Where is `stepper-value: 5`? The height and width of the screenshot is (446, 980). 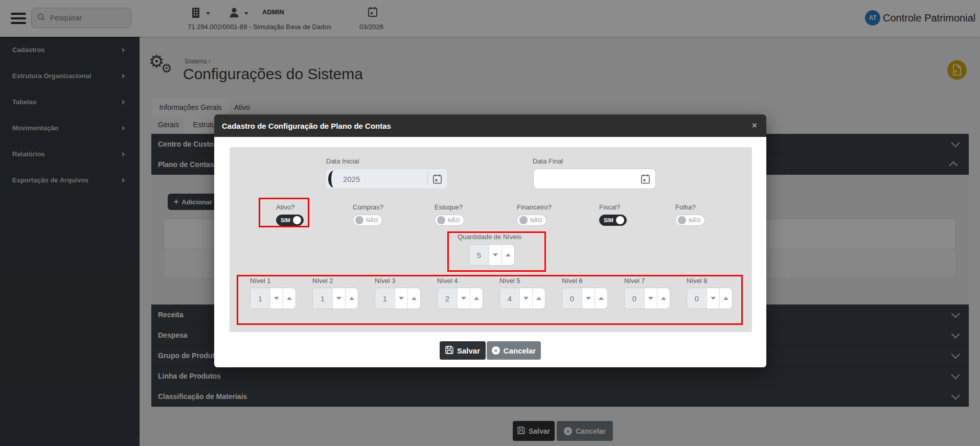
stepper-value: 5 is located at coordinates (479, 255).